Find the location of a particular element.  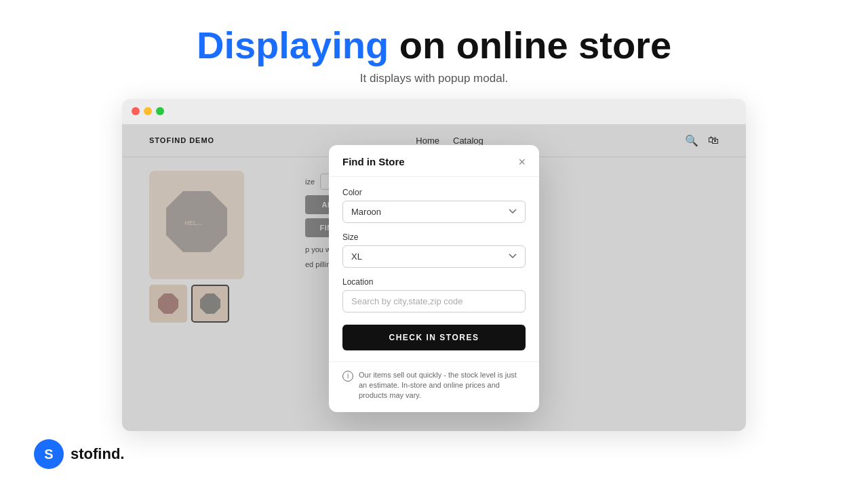

modal-header: Find in Store × is located at coordinates (434, 161).